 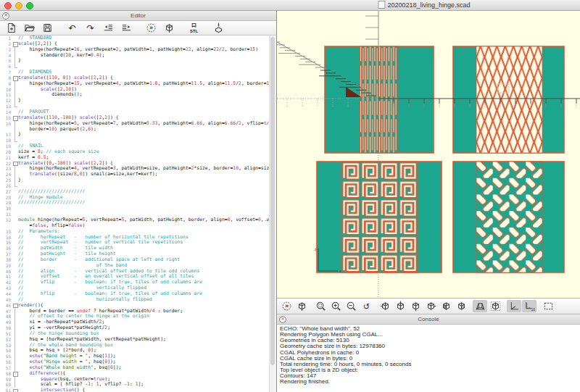 What do you see at coordinates (386, 306) in the screenshot?
I see `view-right-icon` at bounding box center [386, 306].